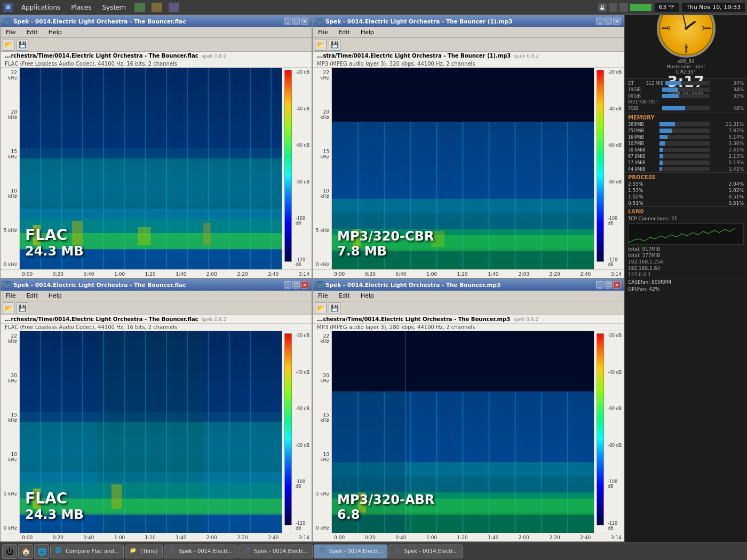 The image size is (747, 560). What do you see at coordinates (296, 285) in the screenshot?
I see `win-btns-3: _ □ ×` at bounding box center [296, 285].